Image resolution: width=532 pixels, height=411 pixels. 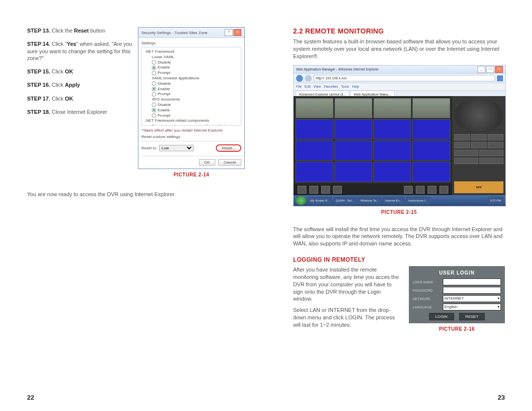 What do you see at coordinates (457, 329) in the screenshot?
I see `picture-2-16-label: PICTURE 2-16` at bounding box center [457, 329].